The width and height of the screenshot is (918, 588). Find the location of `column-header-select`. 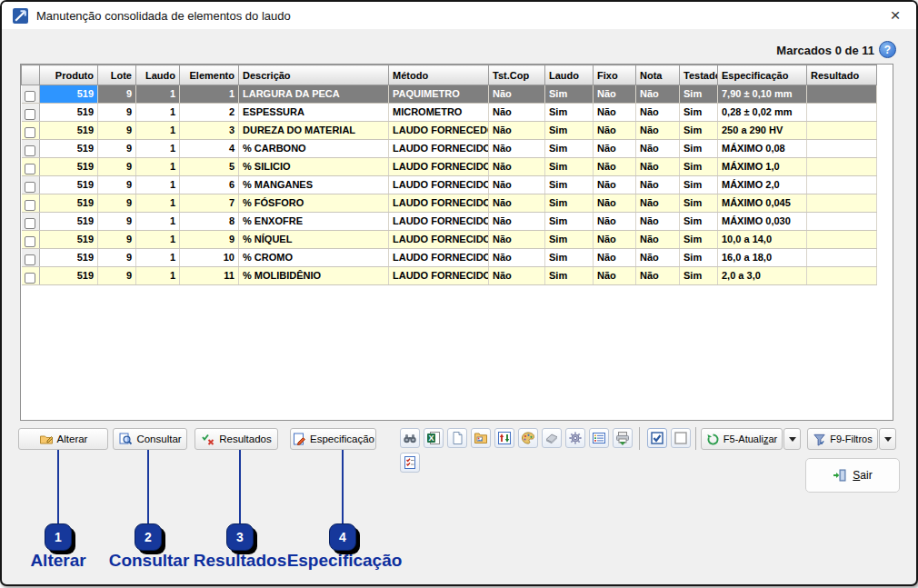

column-header-select is located at coordinates (31, 75).